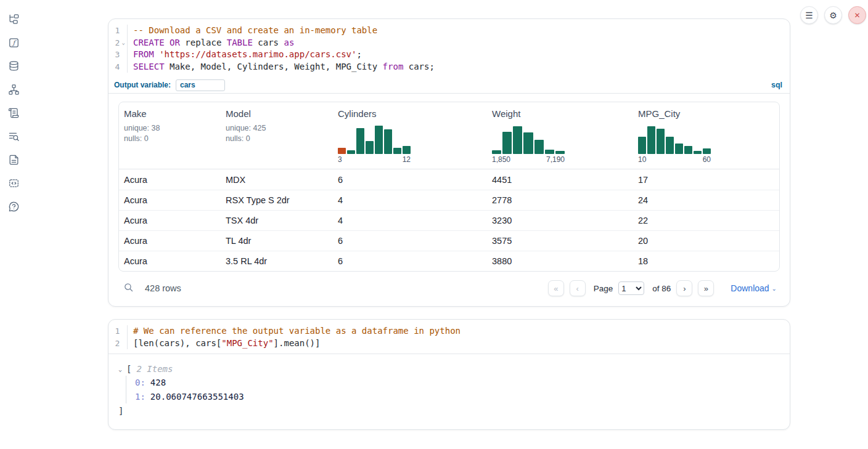 The width and height of the screenshot is (868, 449). I want to click on sidebar-item-logs, so click(14, 137).